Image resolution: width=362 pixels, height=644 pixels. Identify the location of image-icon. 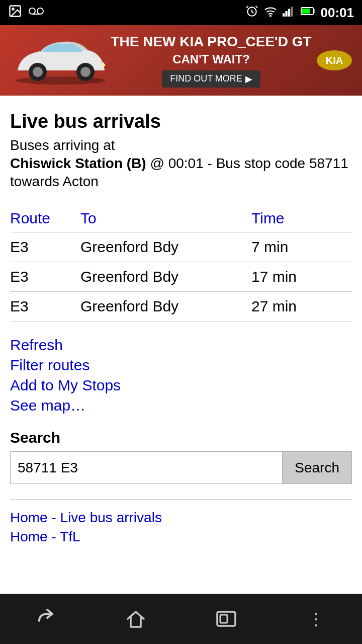
(15, 13).